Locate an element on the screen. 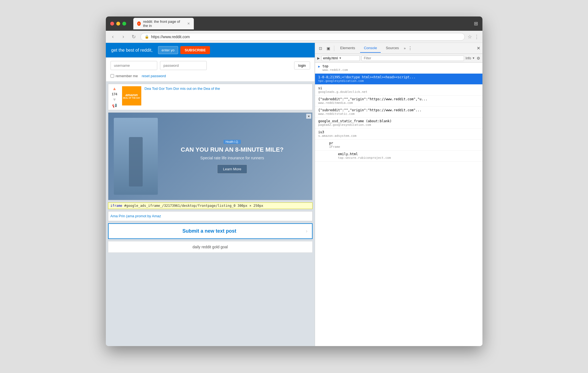  login-button: login is located at coordinates (302, 65).